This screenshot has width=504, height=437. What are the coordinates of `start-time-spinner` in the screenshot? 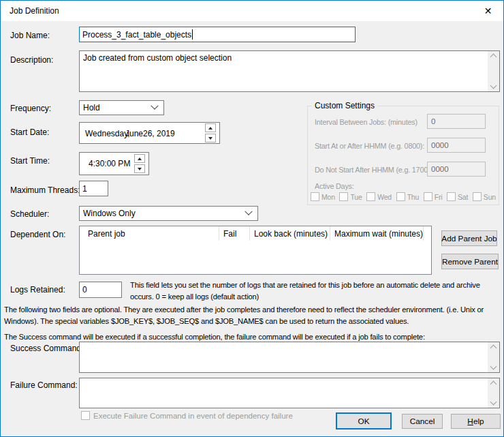 It's located at (140, 164).